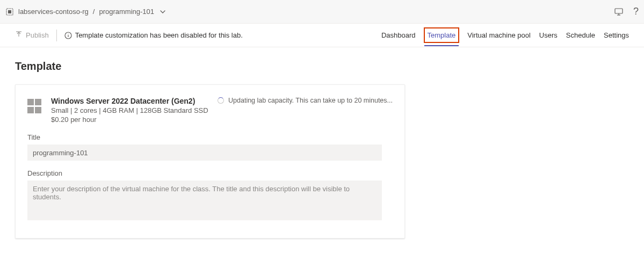 The width and height of the screenshot is (644, 274). I want to click on chevron-down-icon, so click(163, 12).